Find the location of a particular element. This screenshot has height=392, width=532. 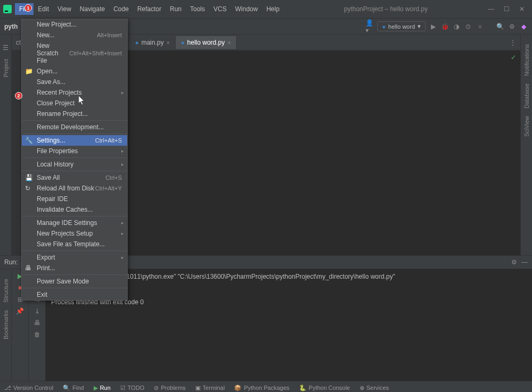

menu-tools: Tools is located at coordinates (197, 9).